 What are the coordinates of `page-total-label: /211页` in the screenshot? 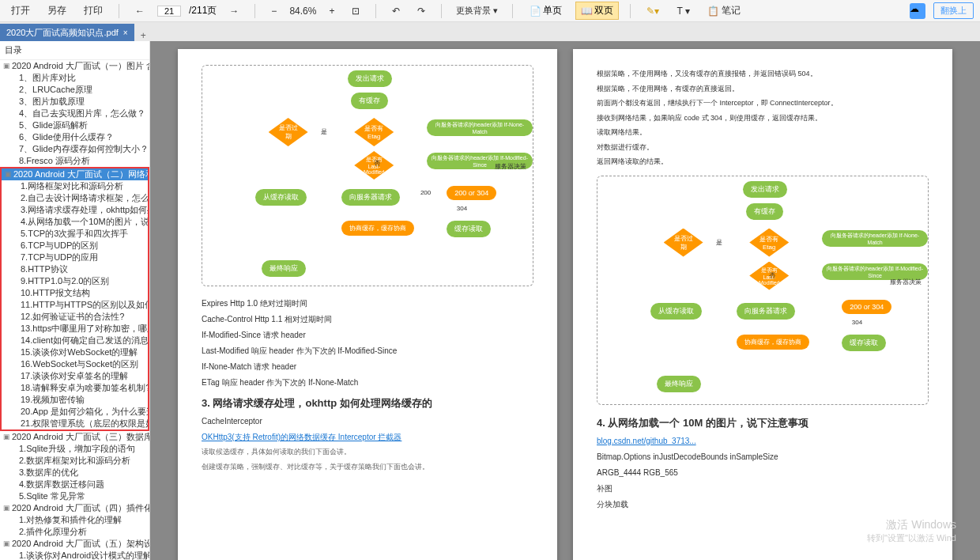 It's located at (202, 11).